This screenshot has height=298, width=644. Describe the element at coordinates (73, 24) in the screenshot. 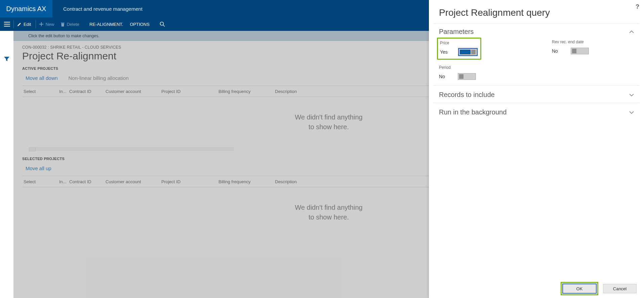

I see `delete-label: Delete` at that location.